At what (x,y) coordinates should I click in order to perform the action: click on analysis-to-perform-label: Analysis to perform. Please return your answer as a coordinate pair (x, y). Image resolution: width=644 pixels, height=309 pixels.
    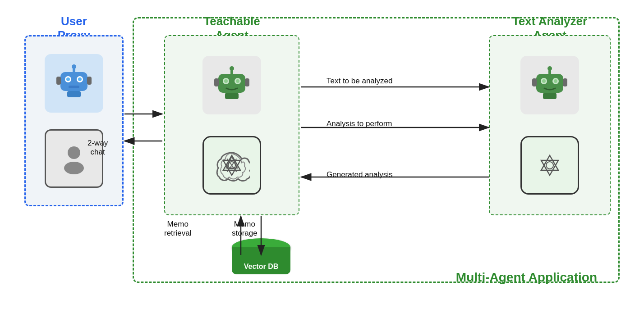
    Looking at the image, I should click on (359, 124).